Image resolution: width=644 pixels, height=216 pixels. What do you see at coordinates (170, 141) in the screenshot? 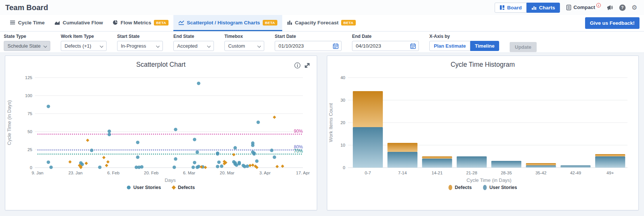
I see `percentile-lines: 90%80%70%` at bounding box center [170, 141].